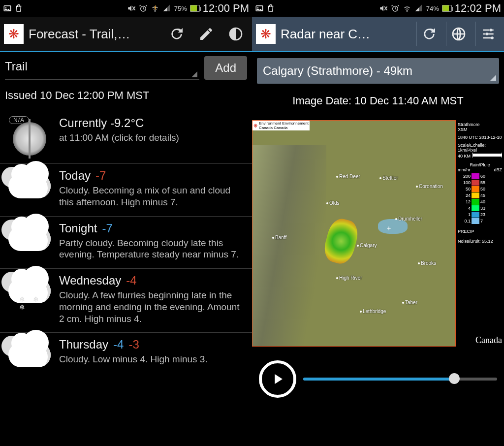 The height and width of the screenshot is (446, 504). I want to click on city-label: Banff, so click(281, 237).